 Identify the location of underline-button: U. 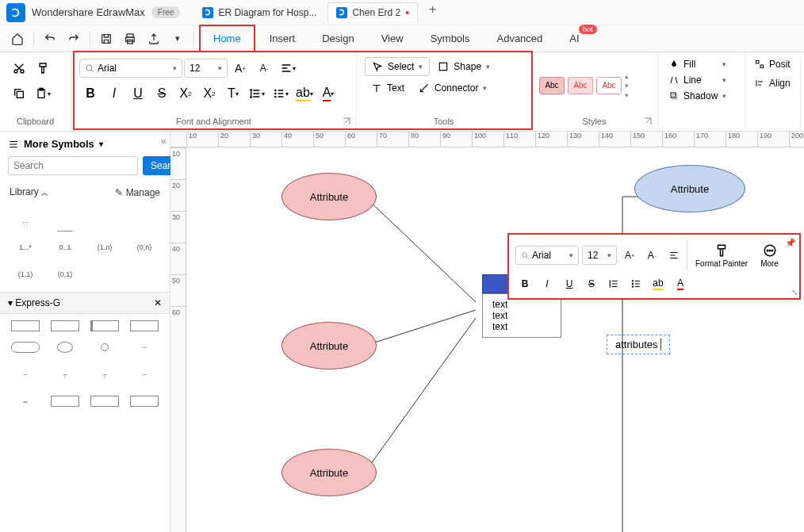
(138, 94).